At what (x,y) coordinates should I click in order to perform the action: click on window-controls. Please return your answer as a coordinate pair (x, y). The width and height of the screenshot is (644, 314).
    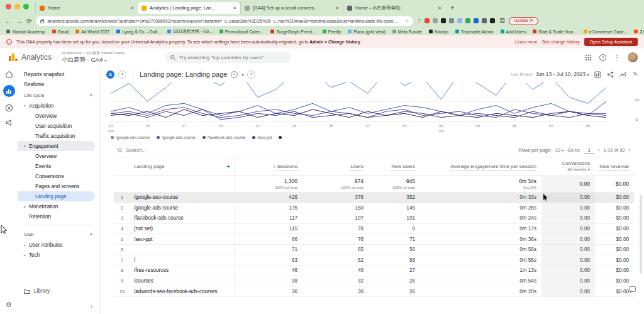
    Looking at the image, I should click on (18, 6).